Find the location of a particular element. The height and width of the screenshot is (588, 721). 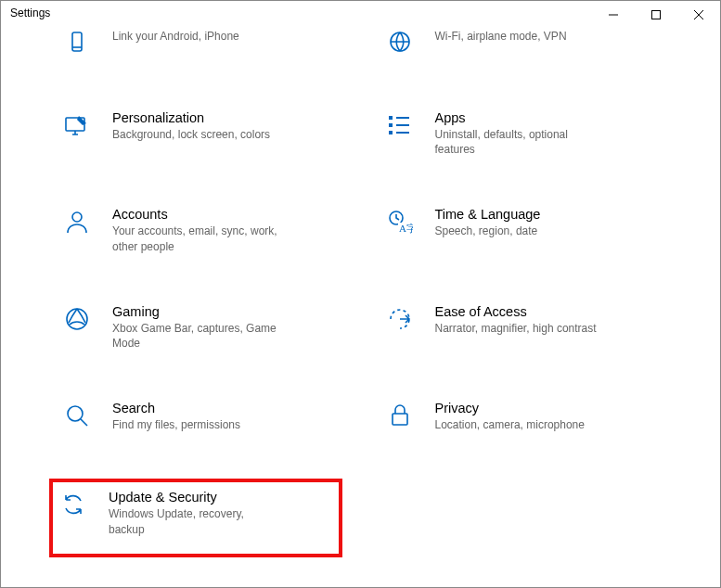

category-desc: Speech, region, date is located at coordinates (488, 231).